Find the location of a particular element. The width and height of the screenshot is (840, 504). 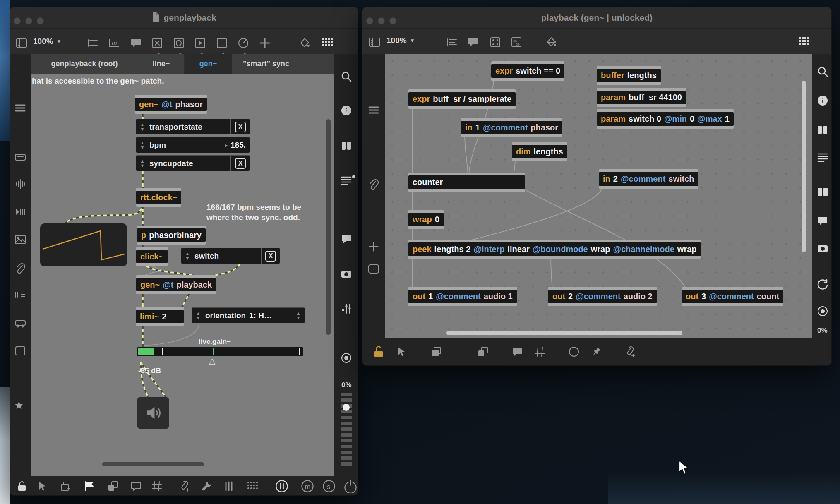

object-gen-phasor: gen~ @t phasor is located at coordinates (171, 104).